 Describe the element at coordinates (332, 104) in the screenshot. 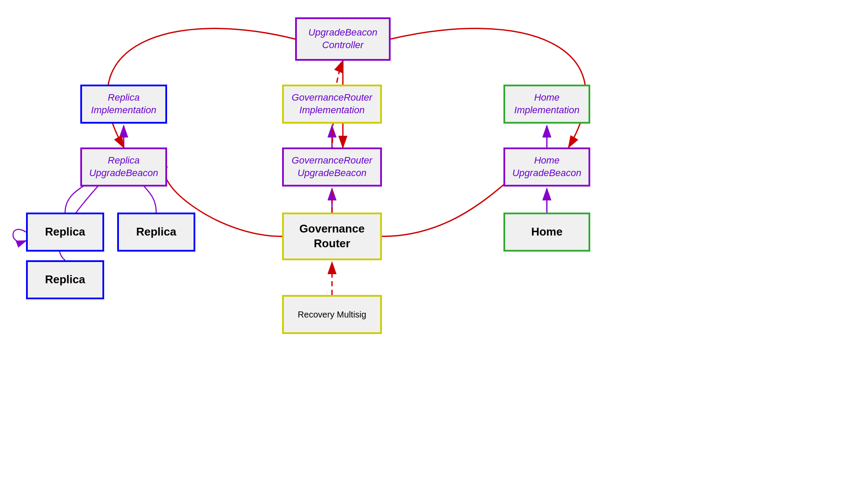

I see `gov-router-impl-node: GovernanceRouterImplementation` at that location.